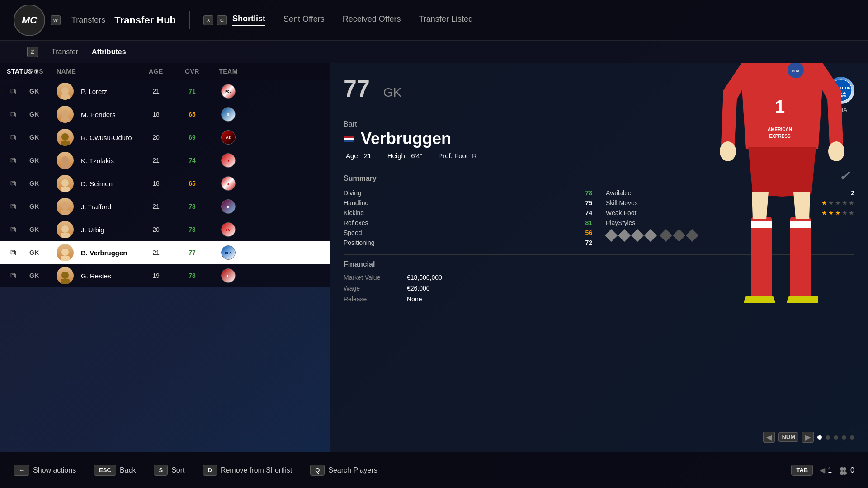 The width and height of the screenshot is (868, 488). What do you see at coordinates (468, 223) in the screenshot?
I see `stat-reflexes: Reflexes 81` at bounding box center [468, 223].